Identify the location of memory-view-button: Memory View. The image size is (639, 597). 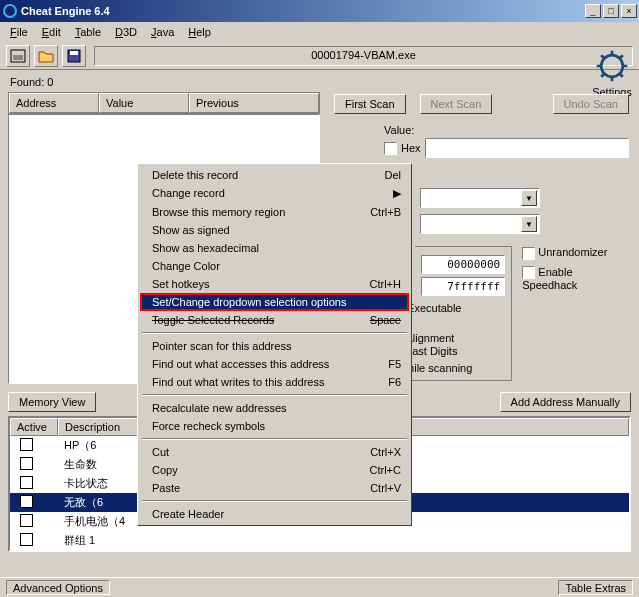
(52, 402).